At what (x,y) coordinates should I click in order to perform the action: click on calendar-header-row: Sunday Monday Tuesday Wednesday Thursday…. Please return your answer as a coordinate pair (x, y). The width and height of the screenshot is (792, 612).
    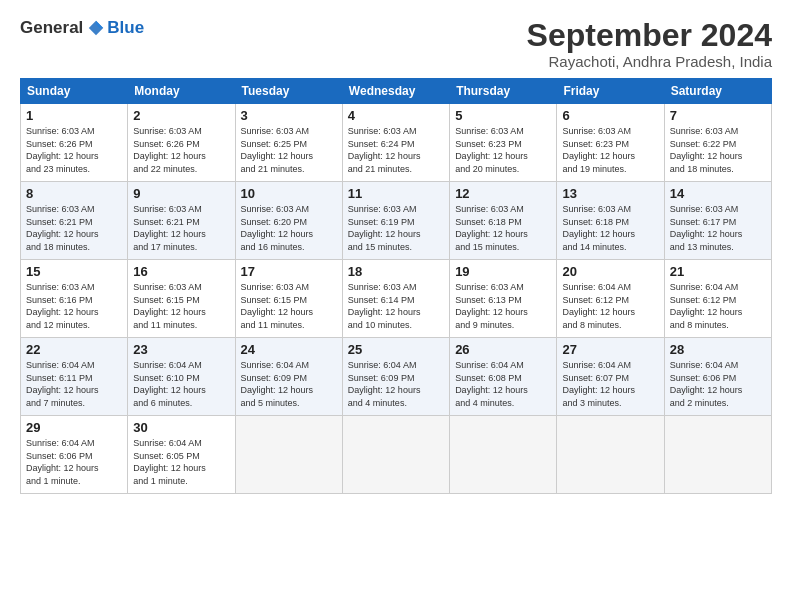
    Looking at the image, I should click on (396, 92).